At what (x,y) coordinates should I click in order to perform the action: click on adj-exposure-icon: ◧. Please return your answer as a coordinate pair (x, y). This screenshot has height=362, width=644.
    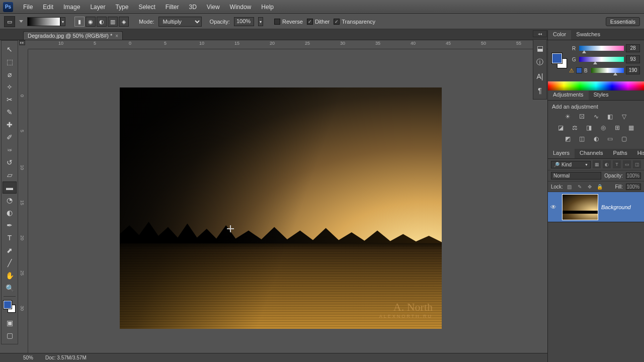
    Looking at the image, I should click on (610, 117).